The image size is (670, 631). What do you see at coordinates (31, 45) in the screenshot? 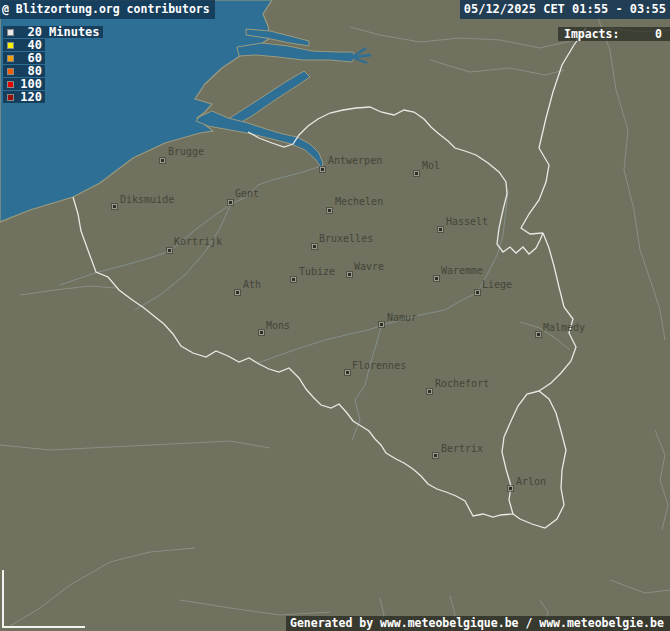
I see `legend-minutes-value: 40` at bounding box center [31, 45].